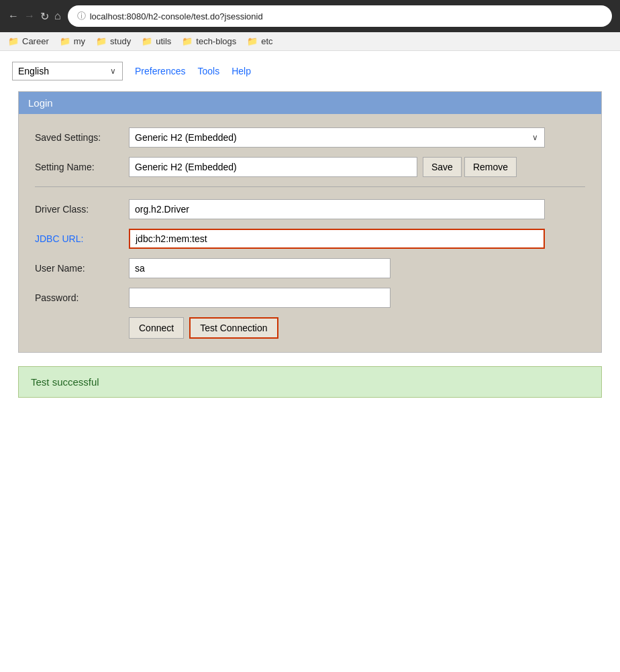 The image size is (620, 672). What do you see at coordinates (82, 16) in the screenshot?
I see `info-icon: ⓘ` at bounding box center [82, 16].